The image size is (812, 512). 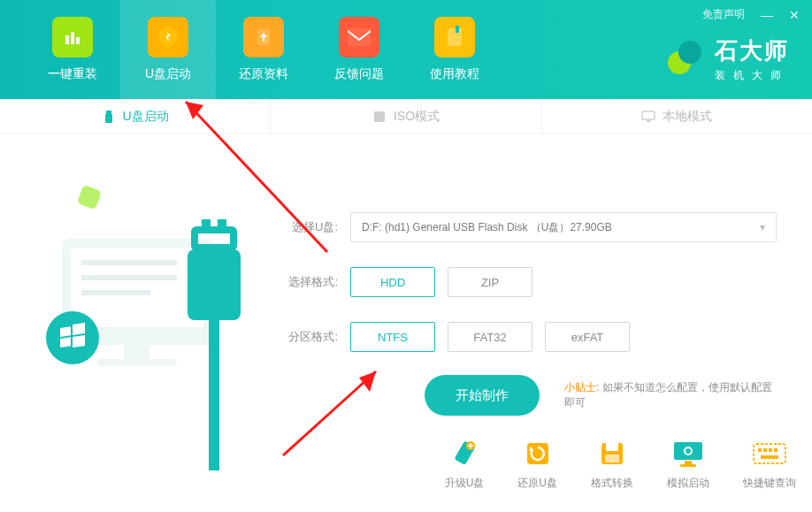 I want to click on brand-title: 石大师, so click(x=752, y=51).